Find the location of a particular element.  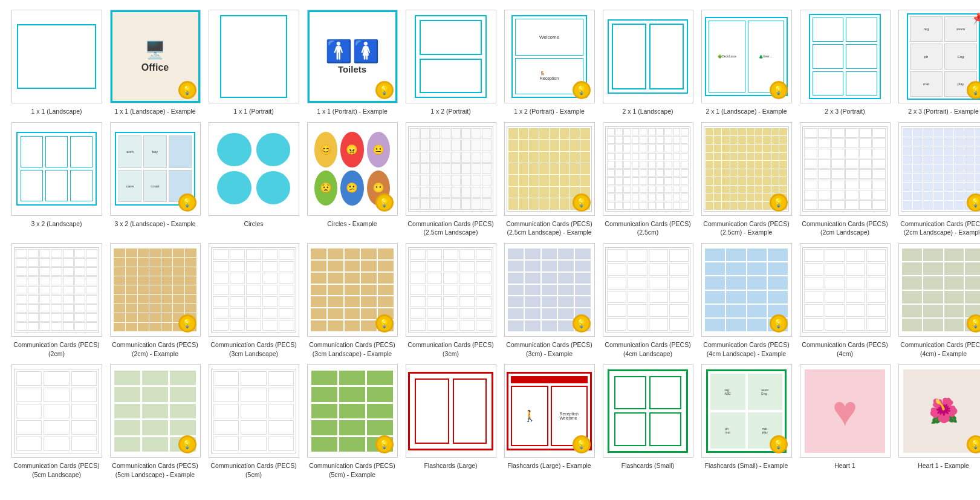

card-comm-cards-pecs-4cm-example: 💡Communication Cards (PECS) (4cm) - Exam… is located at coordinates (938, 300).